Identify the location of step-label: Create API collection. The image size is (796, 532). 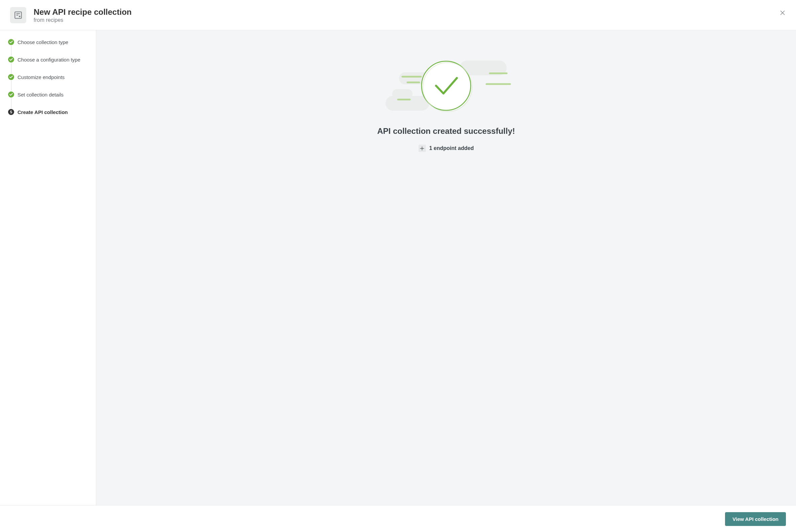
(43, 112).